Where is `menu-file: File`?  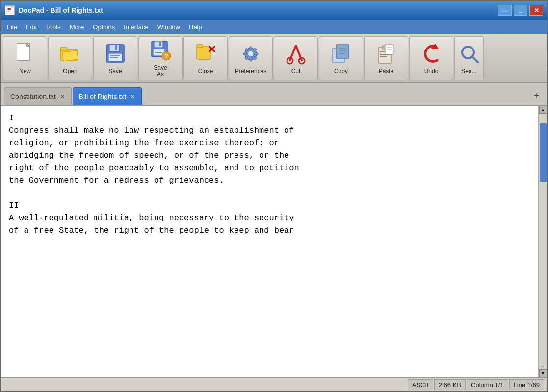 menu-file: File is located at coordinates (12, 27).